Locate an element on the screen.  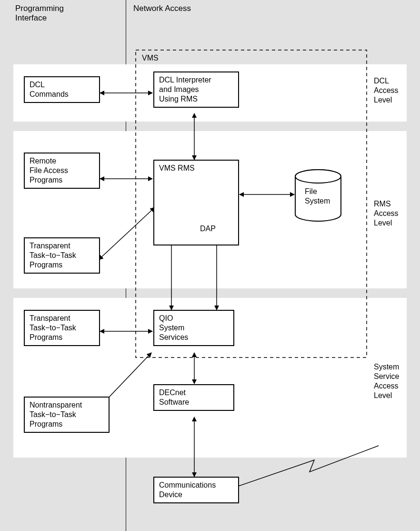
text-dcl-interpreter: DCL Interpreter and Images Using RMS is located at coordinates (185, 90).